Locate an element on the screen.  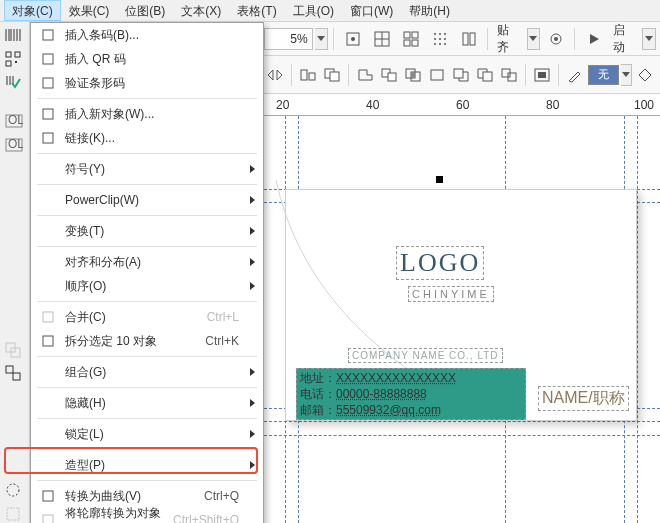
snap-icon is located at coordinates (352, 39).